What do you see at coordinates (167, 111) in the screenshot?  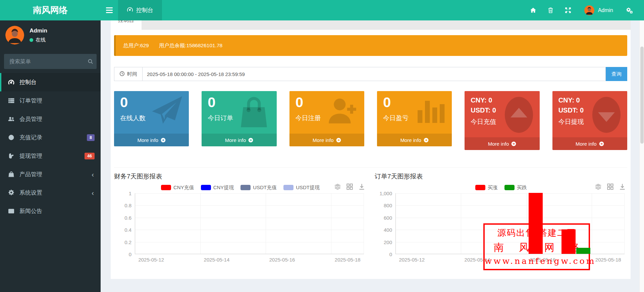 I see `paper-plane-icon` at bounding box center [167, 111].